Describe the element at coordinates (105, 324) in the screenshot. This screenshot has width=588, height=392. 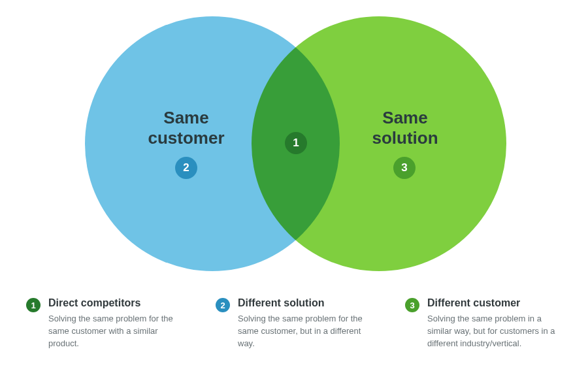
I see `legend-item: 1 Direct competitors Solving the same pr…` at that location.